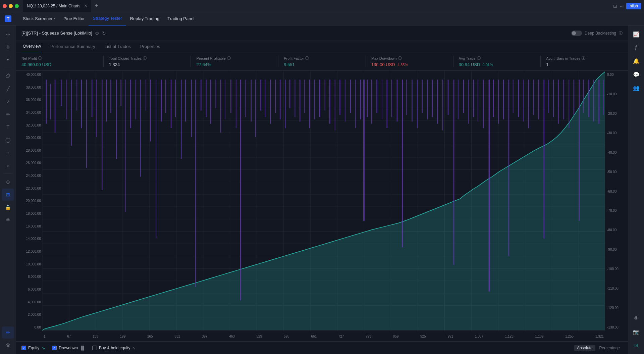 The height and width of the screenshot is (354, 644). What do you see at coordinates (8, 89) in the screenshot?
I see `left-icon-line: ╱` at bounding box center [8, 89].